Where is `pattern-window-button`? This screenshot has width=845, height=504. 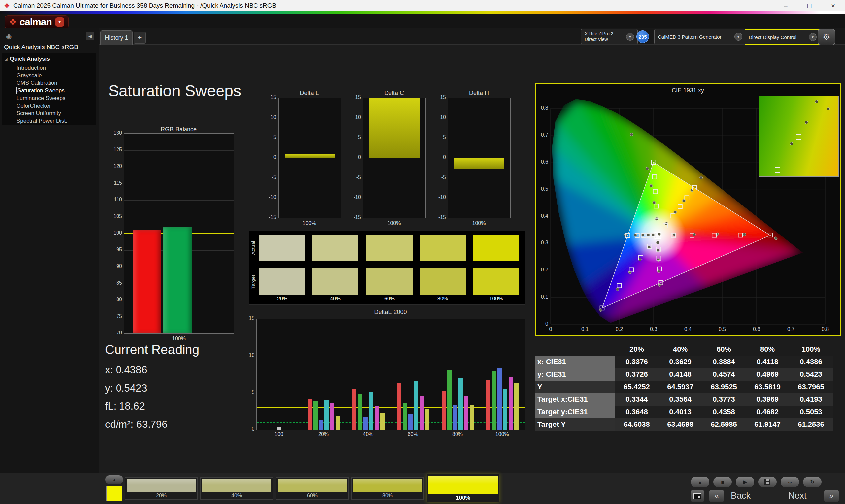
pattern-window-button is located at coordinates (697, 496).